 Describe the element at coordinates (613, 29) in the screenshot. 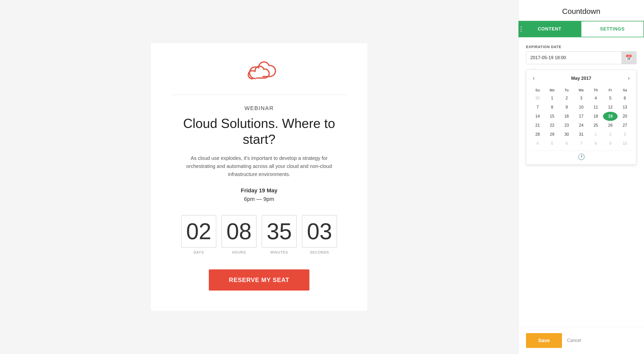

I see `tab-settings: SETTINGS` at that location.